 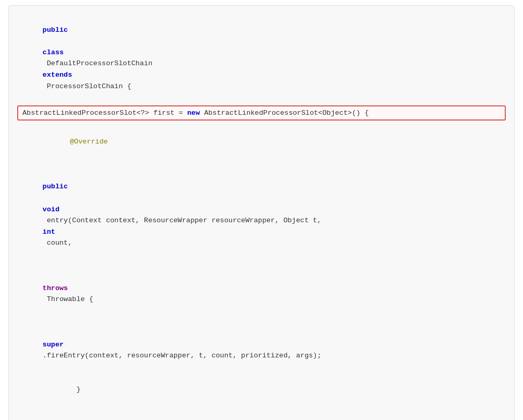 What do you see at coordinates (262, 344) in the screenshot?
I see `code-super-line: super .fireEntry(context, resourceWrappe…` at bounding box center [262, 344].